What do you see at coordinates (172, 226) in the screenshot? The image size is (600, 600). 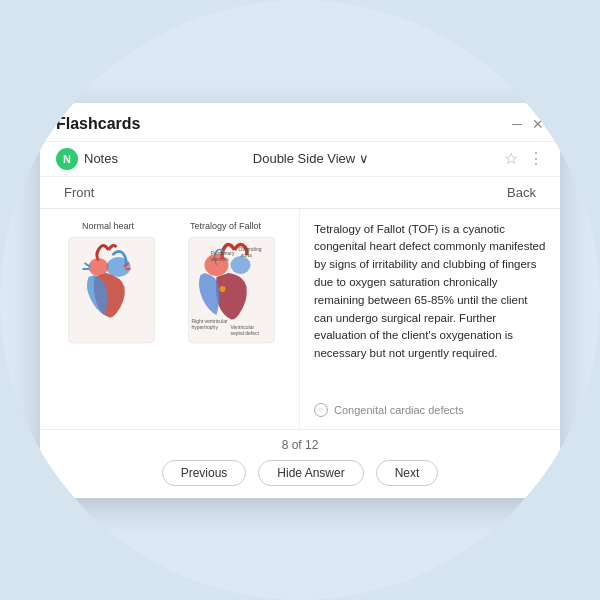 I see `heart-labels: Normal heart Tetralogy of Fallot` at bounding box center [172, 226].